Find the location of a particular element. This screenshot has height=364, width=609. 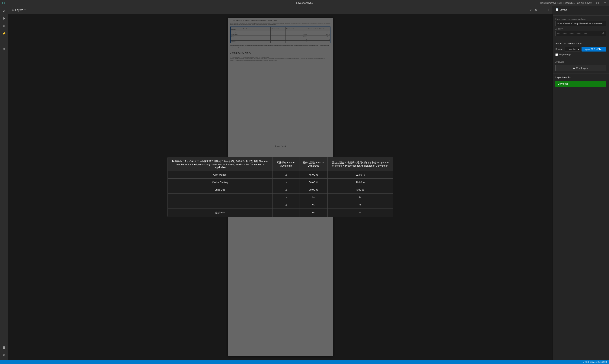

version-label: ⎇ 2.1-preview.3-dcfb033 is located at coordinates (595, 362).